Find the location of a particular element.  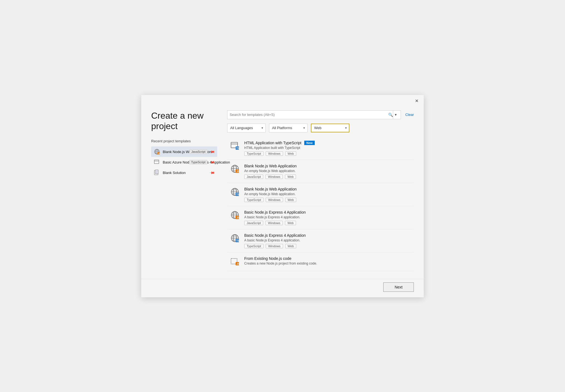

template-name-row: HTML Application with TypeScript New is located at coordinates (328, 143).